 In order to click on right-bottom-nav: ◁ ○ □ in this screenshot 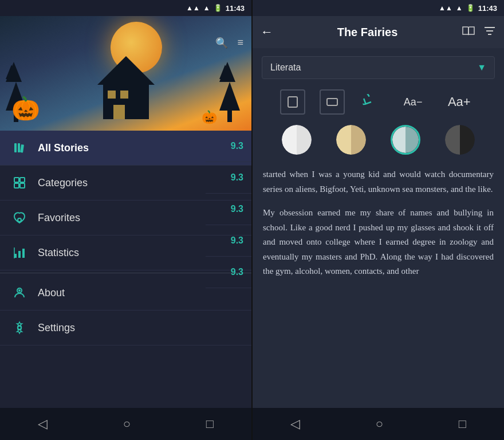, I will do `click(378, 424)`.